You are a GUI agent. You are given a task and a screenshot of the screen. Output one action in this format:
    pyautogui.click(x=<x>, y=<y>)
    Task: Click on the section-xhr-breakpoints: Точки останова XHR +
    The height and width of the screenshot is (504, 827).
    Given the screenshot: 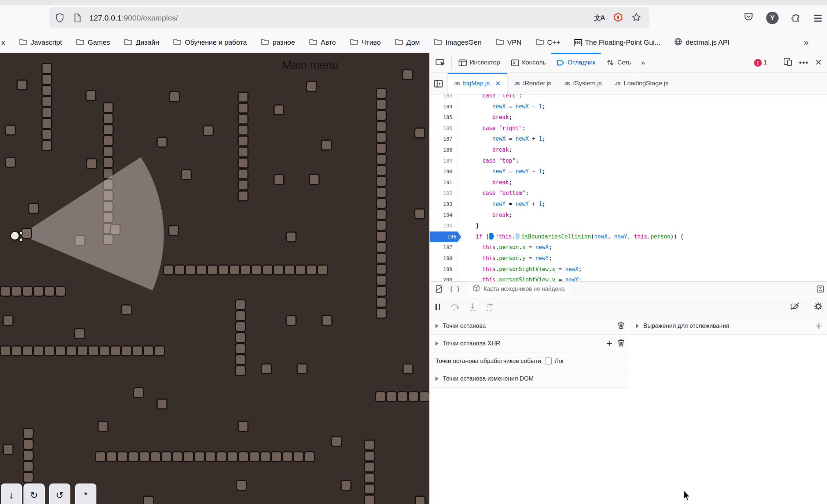 What is the action you would take?
    pyautogui.click(x=530, y=344)
    